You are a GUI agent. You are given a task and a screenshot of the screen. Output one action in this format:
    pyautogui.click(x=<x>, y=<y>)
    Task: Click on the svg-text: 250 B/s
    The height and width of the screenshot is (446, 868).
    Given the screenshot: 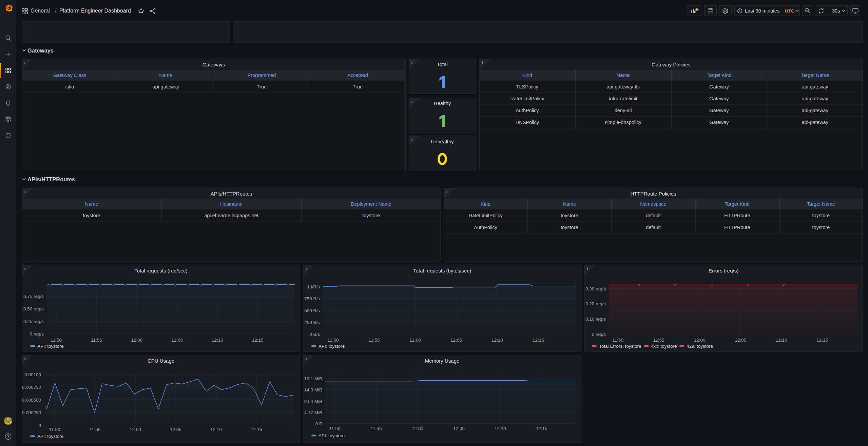 What is the action you would take?
    pyautogui.click(x=312, y=323)
    